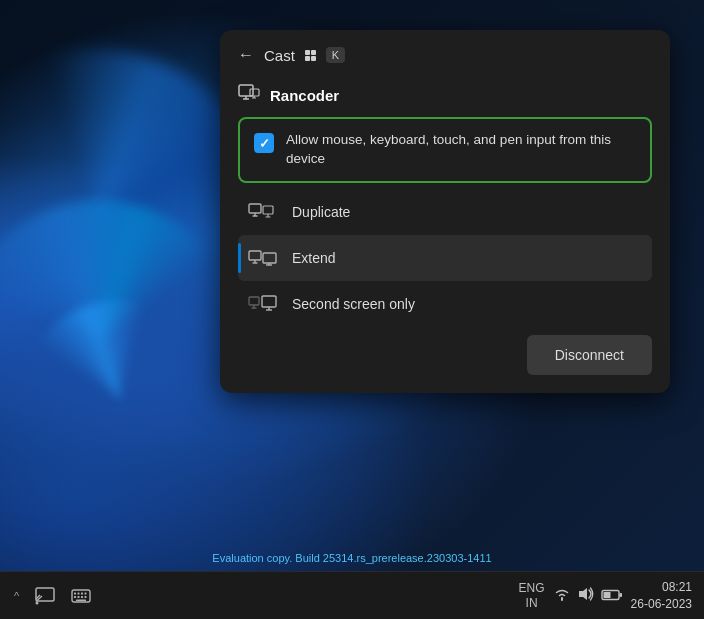 This screenshot has width=704, height=619. Describe the element at coordinates (263, 258) in the screenshot. I see `extend-icon` at that location.